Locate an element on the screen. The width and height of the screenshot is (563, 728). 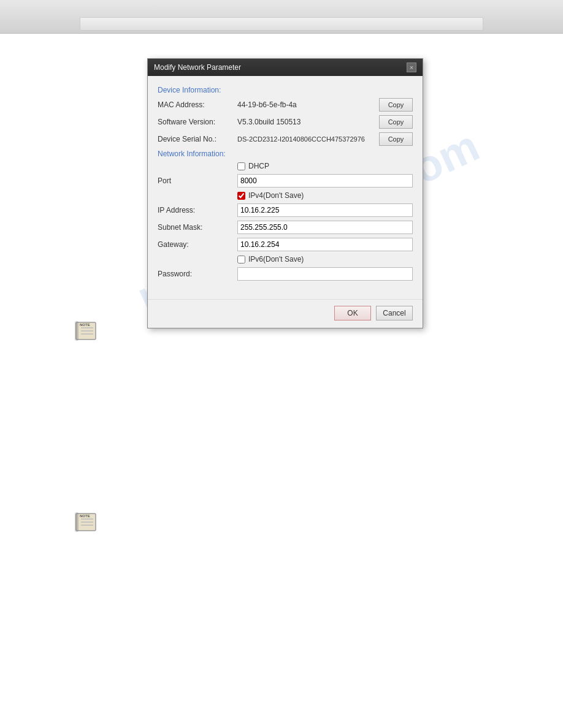
subnet-label: Subnet Mask: is located at coordinates (197, 227).